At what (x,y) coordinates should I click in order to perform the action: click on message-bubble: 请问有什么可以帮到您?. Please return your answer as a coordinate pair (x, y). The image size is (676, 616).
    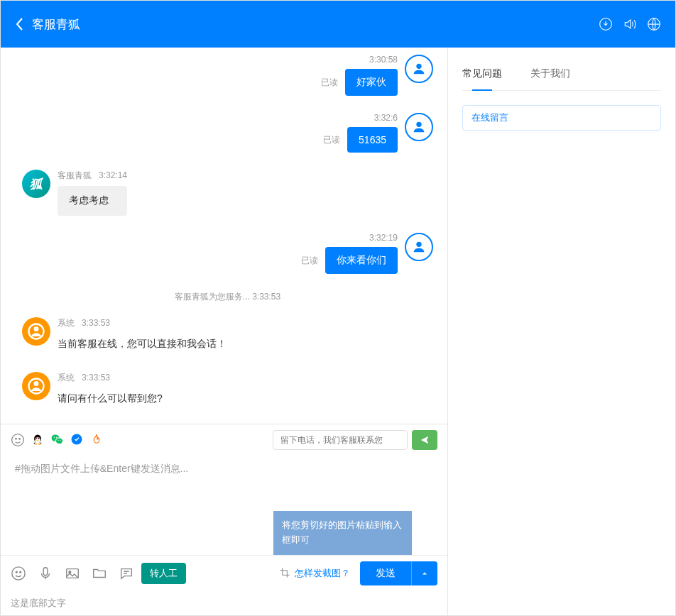
    Looking at the image, I should click on (110, 399).